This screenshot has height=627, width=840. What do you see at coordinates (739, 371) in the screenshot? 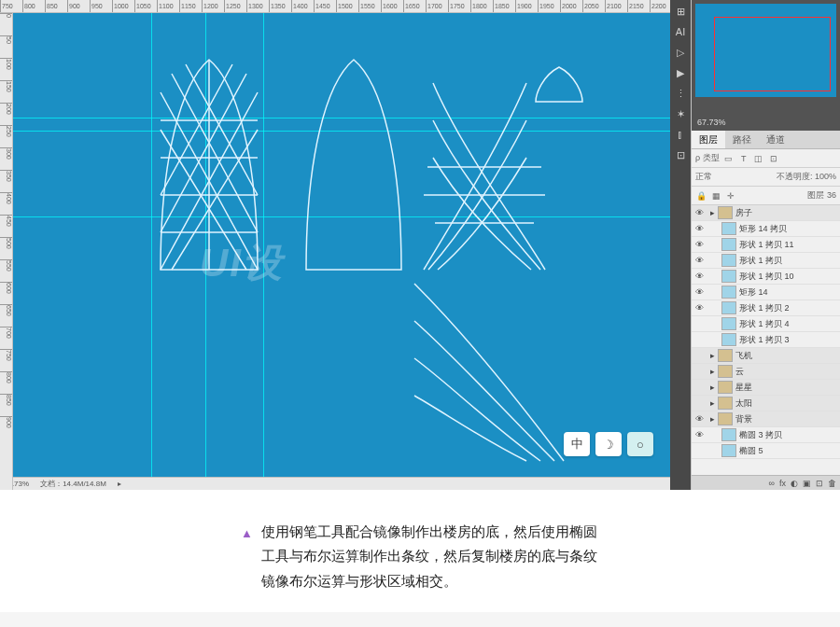
I see `layer-name: 云` at bounding box center [739, 371].